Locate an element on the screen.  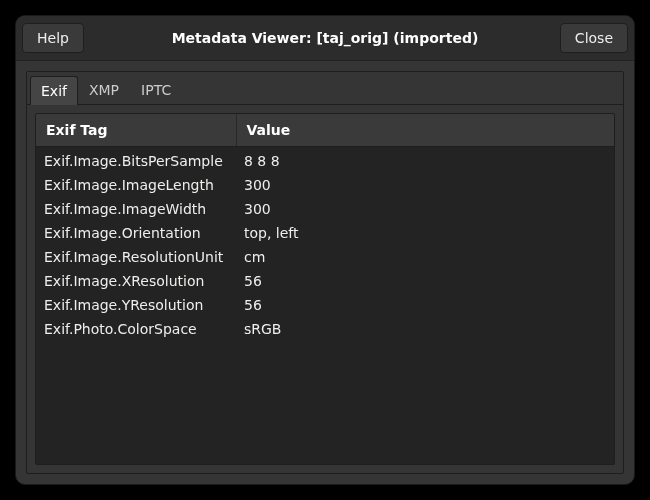
table-row: Exif.Image.XResolution56 is located at coordinates (325, 281).